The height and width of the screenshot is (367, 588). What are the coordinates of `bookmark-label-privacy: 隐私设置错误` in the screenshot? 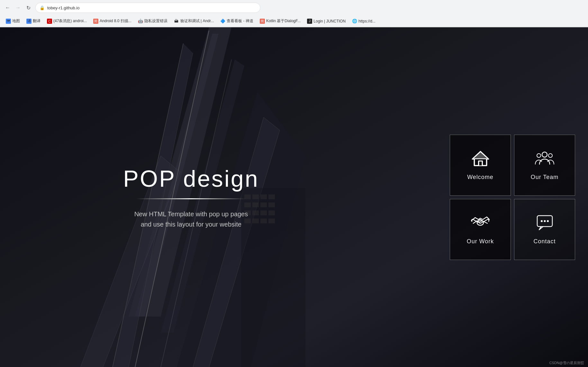 It's located at (156, 21).